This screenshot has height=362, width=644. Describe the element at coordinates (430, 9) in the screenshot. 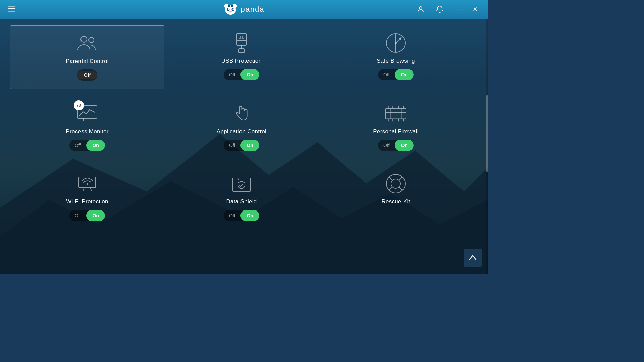

I see `titlebar-divider` at that location.